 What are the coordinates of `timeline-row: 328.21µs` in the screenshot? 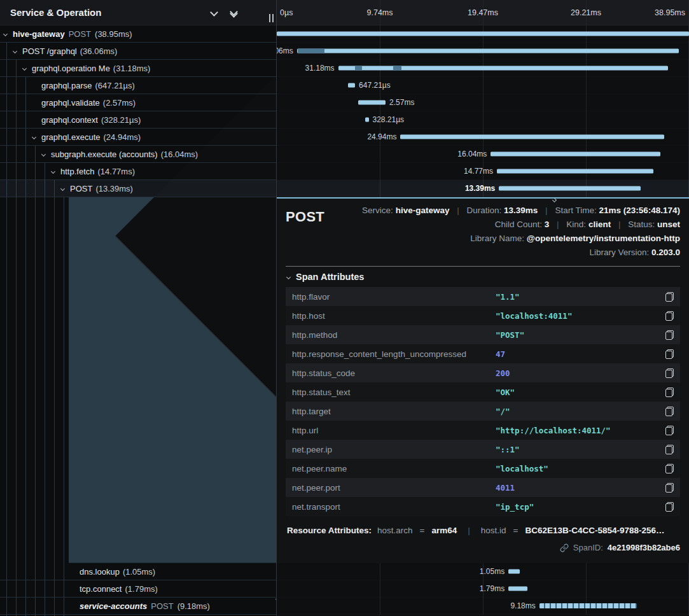 It's located at (483, 120).